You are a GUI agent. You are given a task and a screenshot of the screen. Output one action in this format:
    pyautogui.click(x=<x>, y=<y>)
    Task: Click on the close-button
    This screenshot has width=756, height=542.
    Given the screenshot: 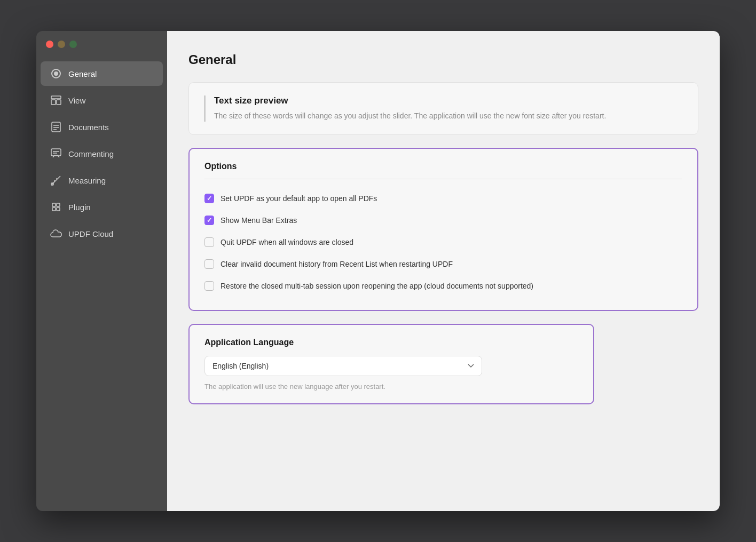 What is the action you would take?
    pyautogui.click(x=50, y=44)
    